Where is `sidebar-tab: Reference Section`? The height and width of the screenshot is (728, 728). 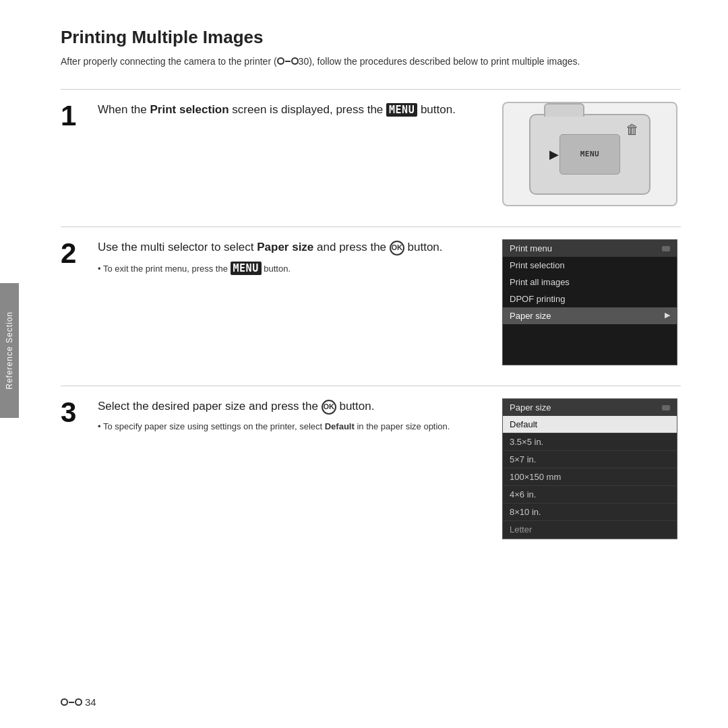
sidebar-tab: Reference Section is located at coordinates (9, 351).